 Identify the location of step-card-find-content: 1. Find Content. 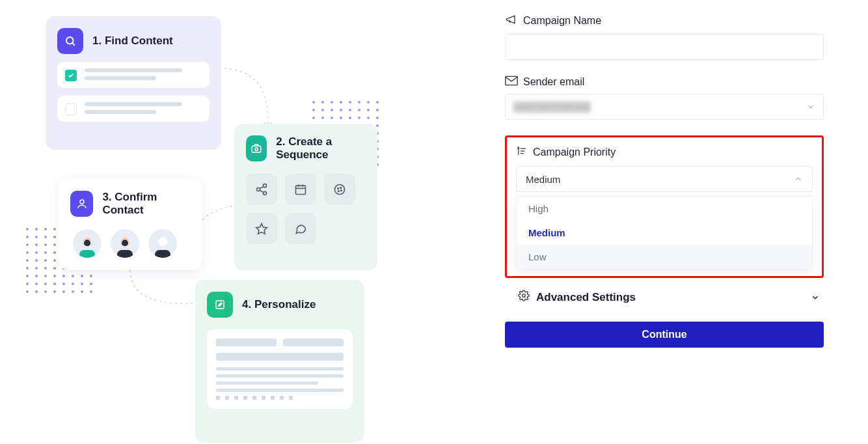
(133, 83).